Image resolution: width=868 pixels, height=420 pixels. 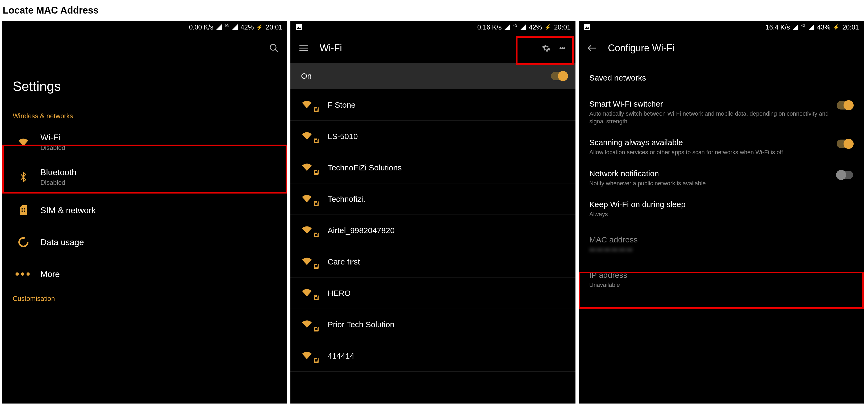 I want to click on more-label: More, so click(x=158, y=274).